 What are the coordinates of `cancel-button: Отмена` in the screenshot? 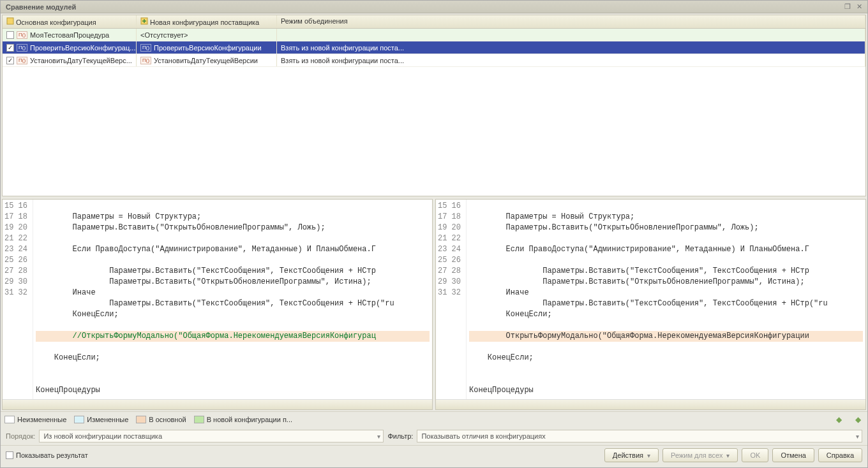 It's located at (793, 455).